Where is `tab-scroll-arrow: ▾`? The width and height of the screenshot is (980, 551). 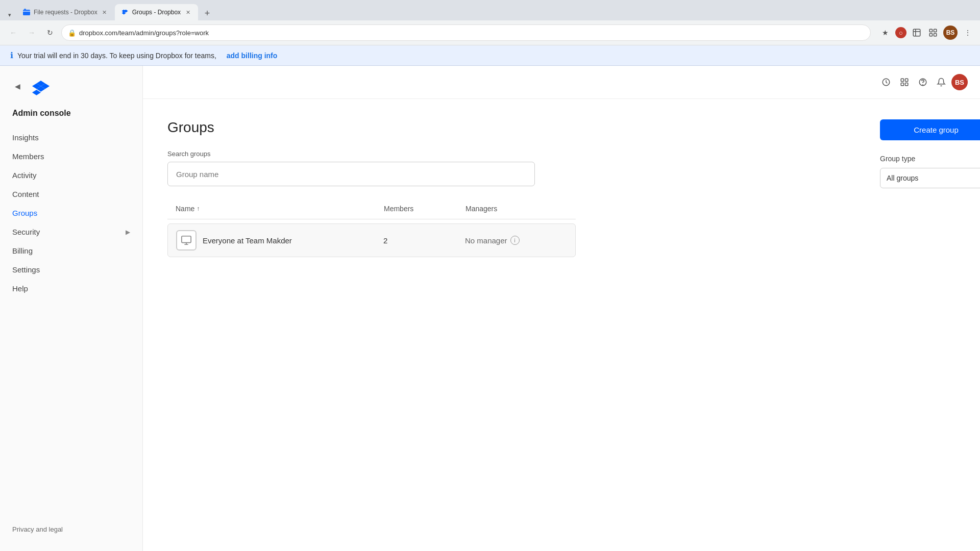 tab-scroll-arrow: ▾ is located at coordinates (10, 15).